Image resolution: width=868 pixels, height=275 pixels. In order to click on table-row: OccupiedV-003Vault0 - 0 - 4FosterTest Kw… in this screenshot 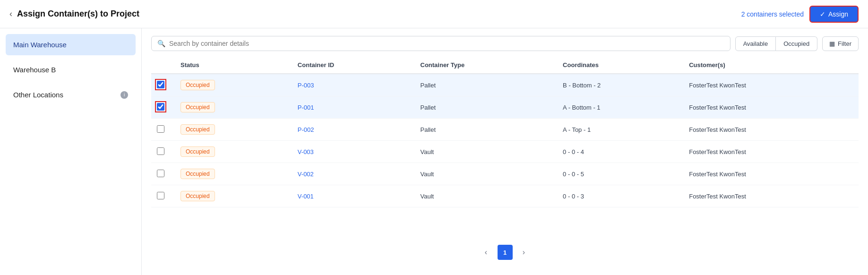, I will do `click(505, 152)`.